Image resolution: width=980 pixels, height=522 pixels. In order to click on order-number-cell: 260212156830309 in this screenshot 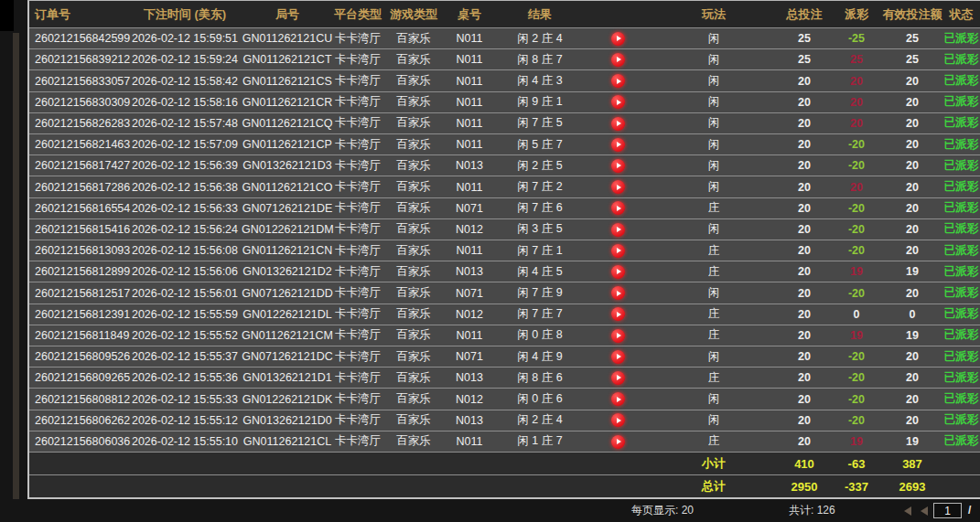, I will do `click(79, 102)`.